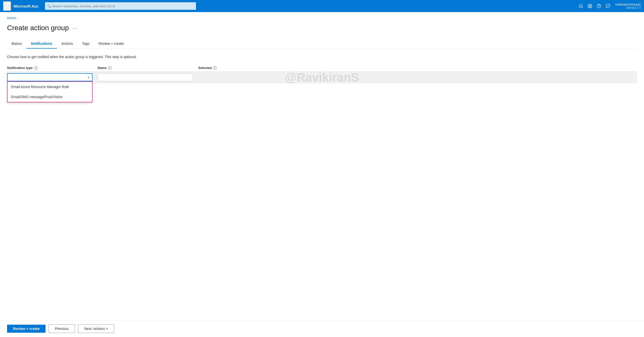 This screenshot has height=337, width=644. Describe the element at coordinates (26, 329) in the screenshot. I see `review-create-button: Review + create` at that location.